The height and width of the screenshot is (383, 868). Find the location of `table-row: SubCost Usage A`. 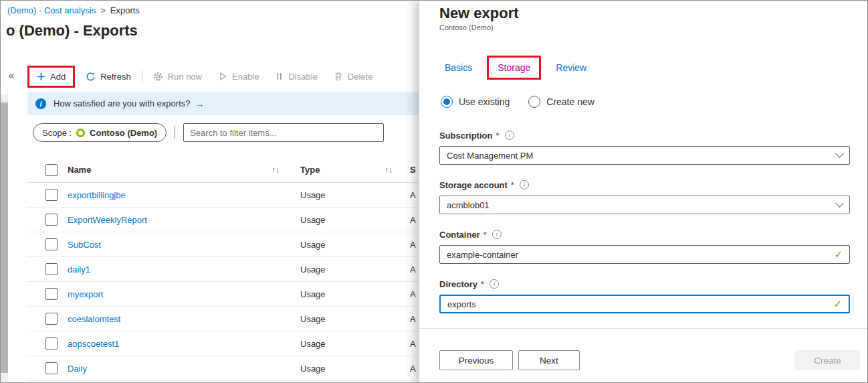

table-row: SubCost Usage A is located at coordinates (223, 245).